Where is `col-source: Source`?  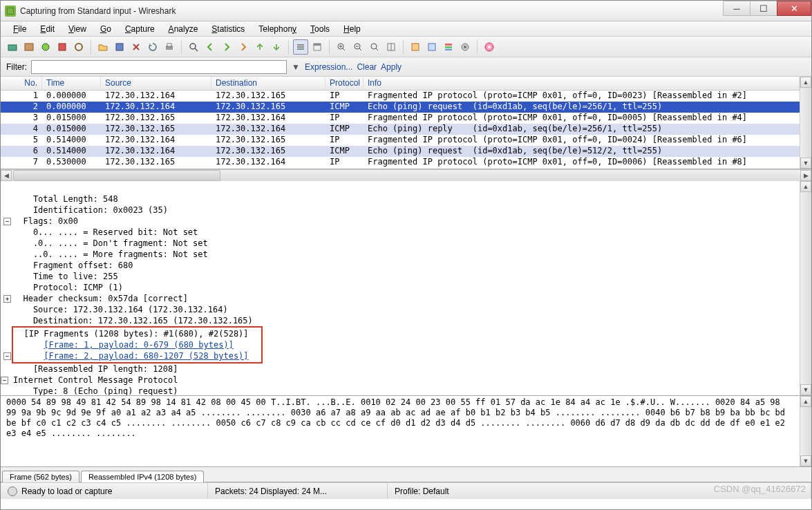 col-source: Source is located at coordinates (156, 83).